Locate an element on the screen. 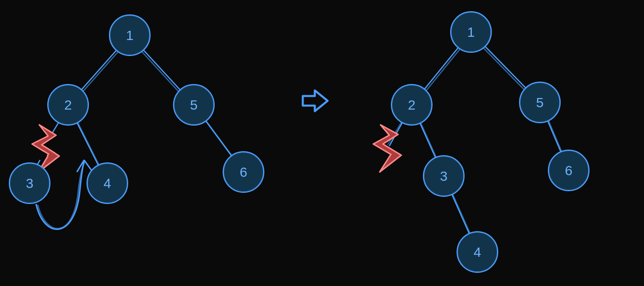  node-left-3: 3 is located at coordinates (30, 183).